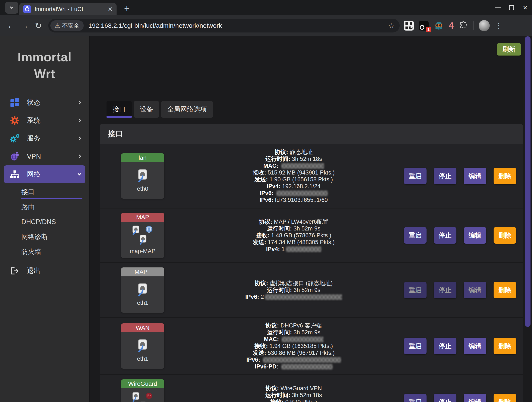 This screenshot has width=532, height=402. Describe the element at coordinates (525, 8) in the screenshot. I see `window-close-button: ✕` at that location.